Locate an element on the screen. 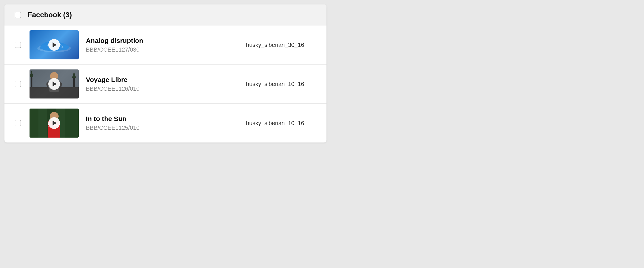  item-info-analog: Analog disruption BBB/CCEE1127/030 is located at coordinates (162, 45).